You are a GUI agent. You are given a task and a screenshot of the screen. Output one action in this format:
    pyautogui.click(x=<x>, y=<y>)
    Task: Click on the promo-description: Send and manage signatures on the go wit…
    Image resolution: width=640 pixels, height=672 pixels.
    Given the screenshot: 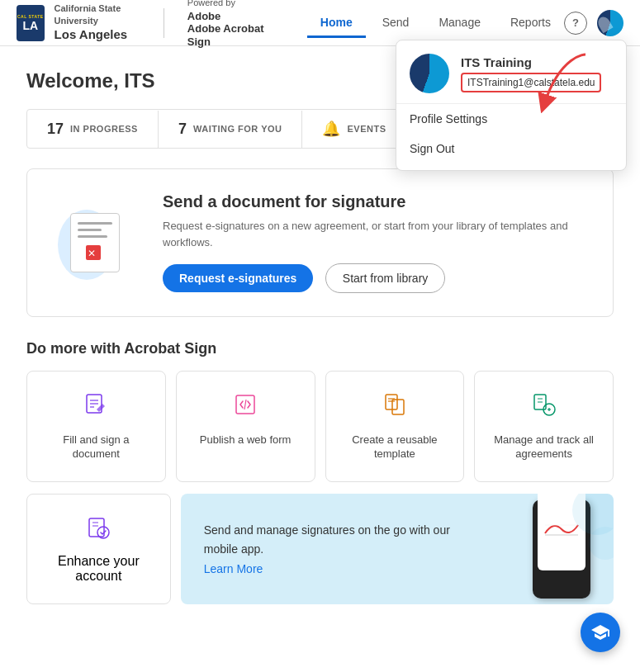 What is the action you would take?
    pyautogui.click(x=339, y=540)
    